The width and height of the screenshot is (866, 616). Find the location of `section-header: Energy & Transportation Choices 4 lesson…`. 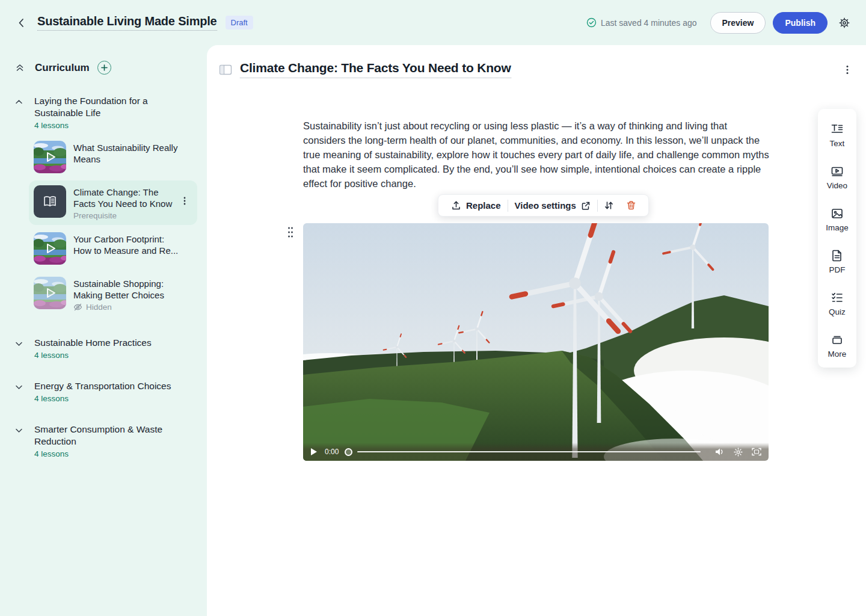

section-header: Energy & Transportation Choices 4 lesson… is located at coordinates (103, 392).